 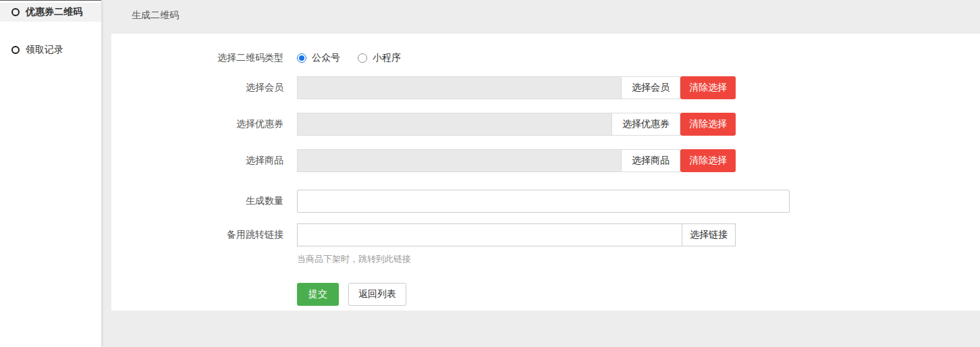 What do you see at coordinates (545, 161) in the screenshot?
I see `row-goods: 选择商品 选择商品 清除选择` at bounding box center [545, 161].